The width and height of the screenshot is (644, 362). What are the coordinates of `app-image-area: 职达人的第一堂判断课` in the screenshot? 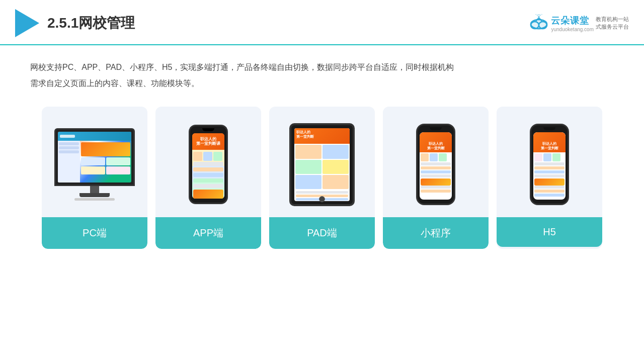 It's located at (208, 162).